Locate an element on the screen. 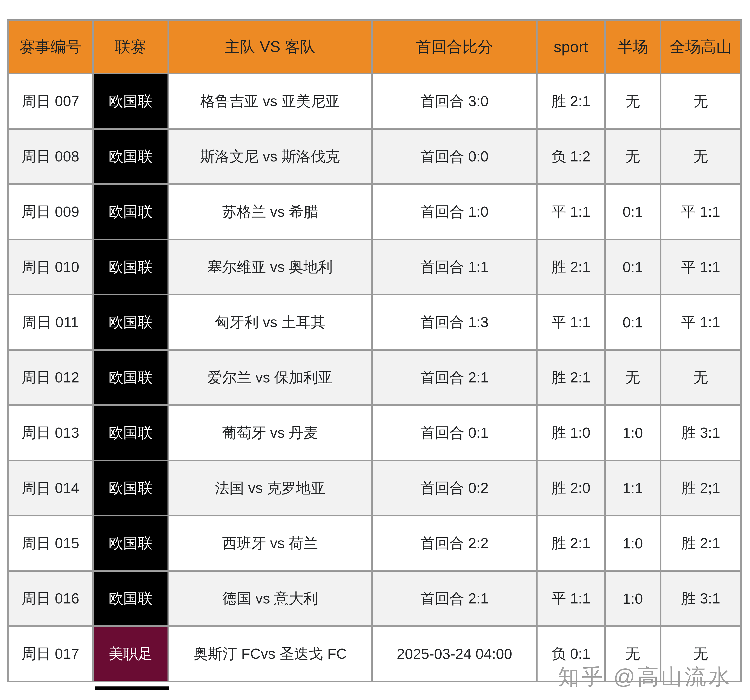 The image size is (750, 700). first-leg-cell: 首回合 0:2 is located at coordinates (454, 488).